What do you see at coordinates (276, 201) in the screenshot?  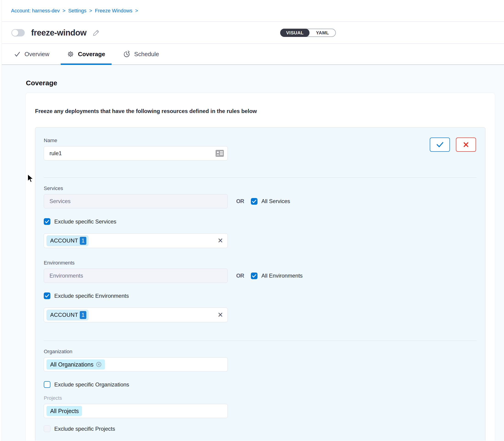 I see `all-services-label: All Services` at bounding box center [276, 201].